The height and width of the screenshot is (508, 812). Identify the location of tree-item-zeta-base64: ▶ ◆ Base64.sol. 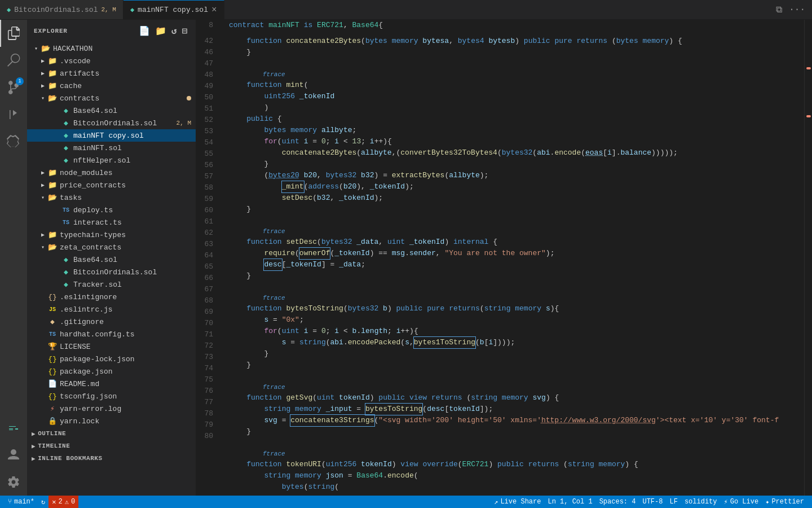
(112, 260).